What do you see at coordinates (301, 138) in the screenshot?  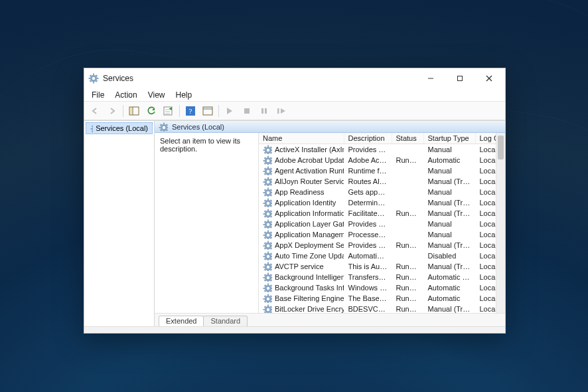 I see `col-name: Name` at bounding box center [301, 138].